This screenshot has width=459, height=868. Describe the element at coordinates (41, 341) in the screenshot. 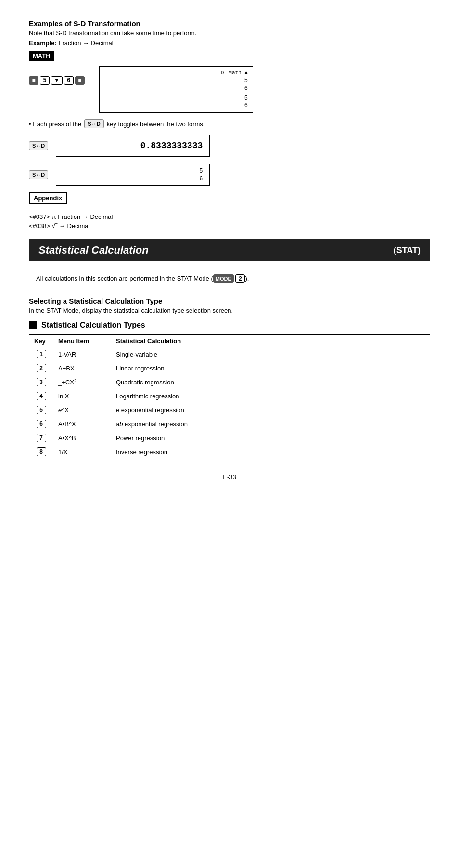

I see `col-key: Key` at that location.